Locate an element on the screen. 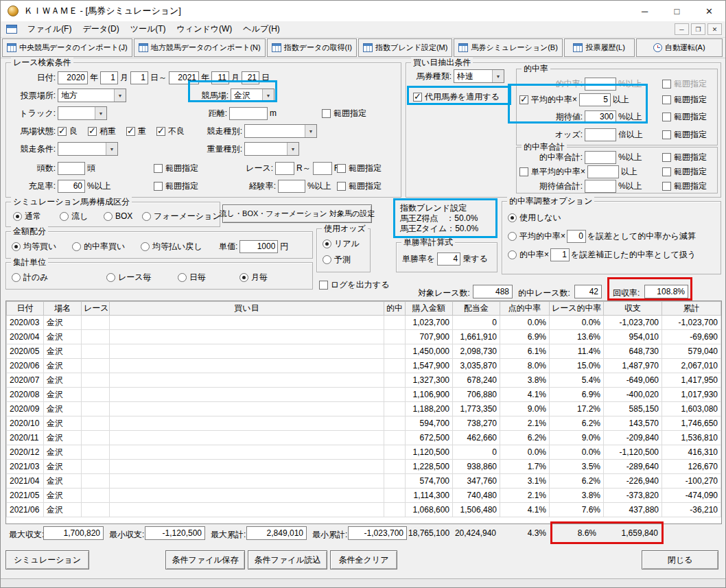 The height and width of the screenshot is (588, 726). single-avg-range-checkbox: 範囲指定 is located at coordinates (685, 172).